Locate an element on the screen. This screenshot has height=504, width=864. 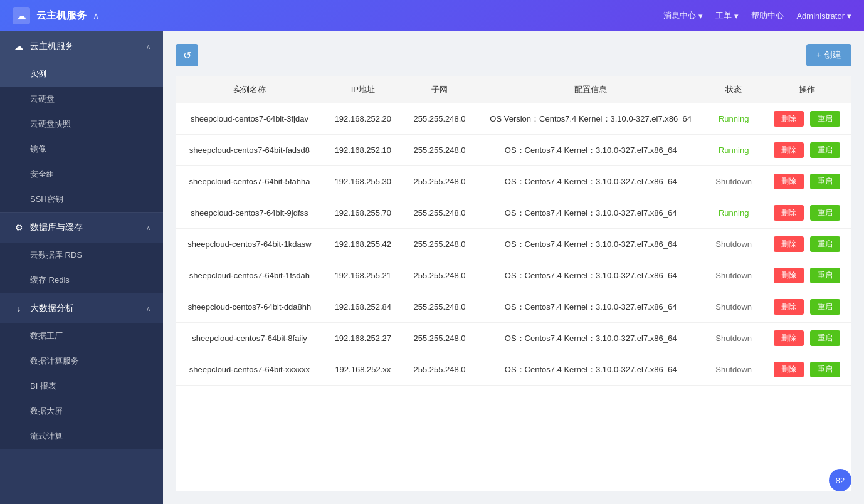
admin-dropdown-icon: ▾ is located at coordinates (849, 16).